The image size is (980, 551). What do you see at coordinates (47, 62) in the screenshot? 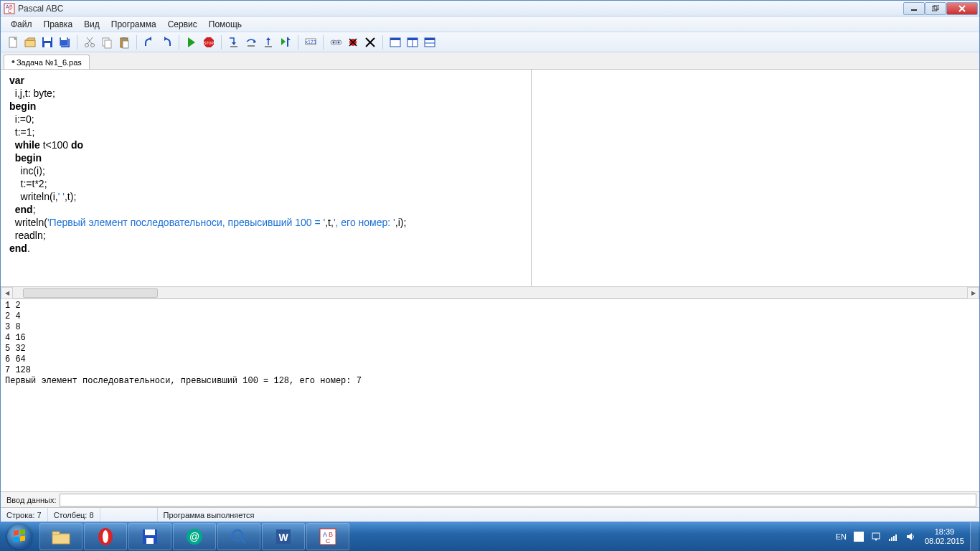
I see `tab-active: • Задача №1_6.pas` at bounding box center [47, 62].